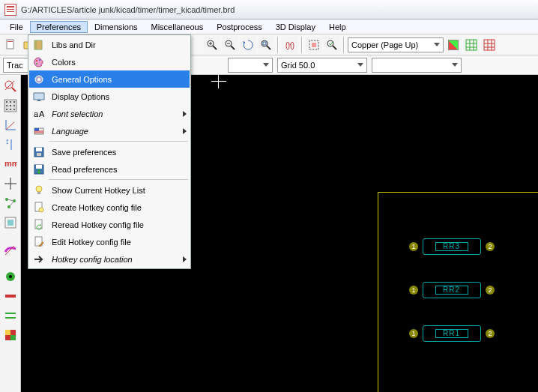 The image size is (538, 392). I want to click on grid-select-combo: Grid 50.0, so click(322, 65).